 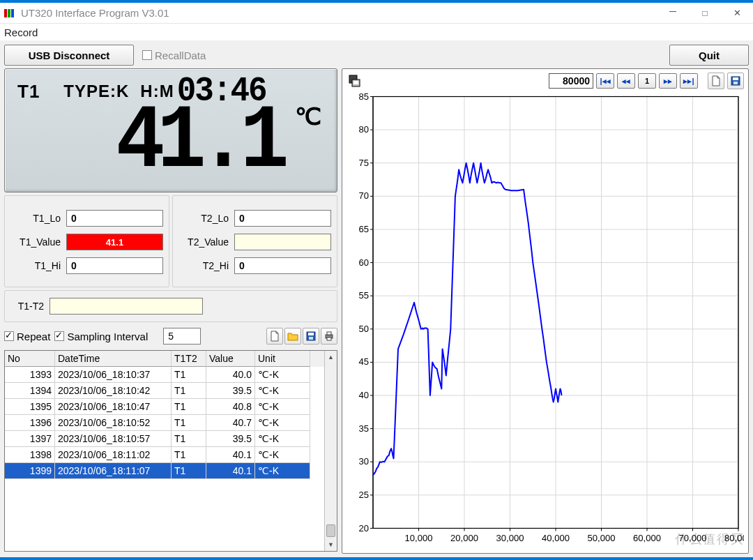 I want to click on sampling-interval-input, so click(x=182, y=336).